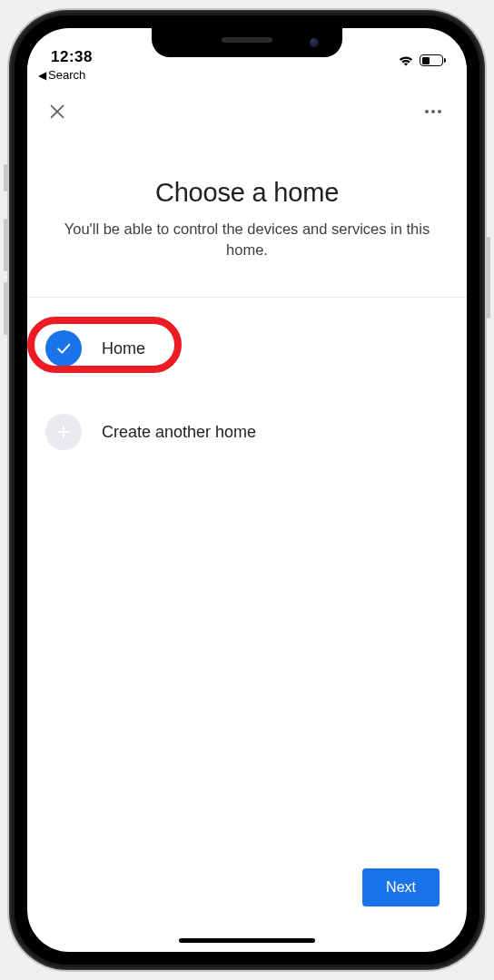 The height and width of the screenshot is (980, 494). Describe the element at coordinates (57, 112) in the screenshot. I see `close-button` at that location.